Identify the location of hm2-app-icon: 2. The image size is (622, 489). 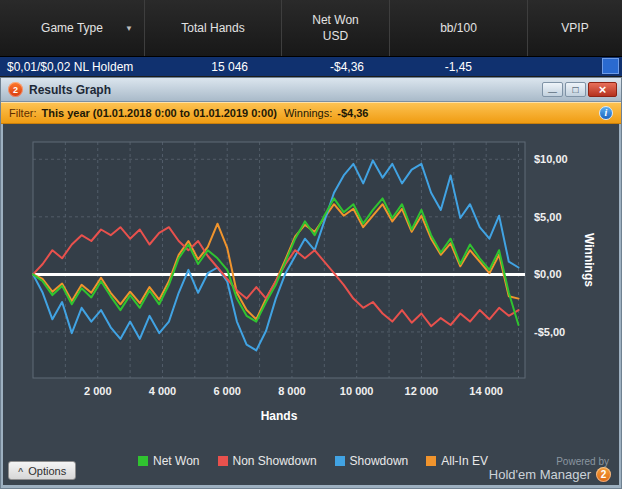
(16, 90).